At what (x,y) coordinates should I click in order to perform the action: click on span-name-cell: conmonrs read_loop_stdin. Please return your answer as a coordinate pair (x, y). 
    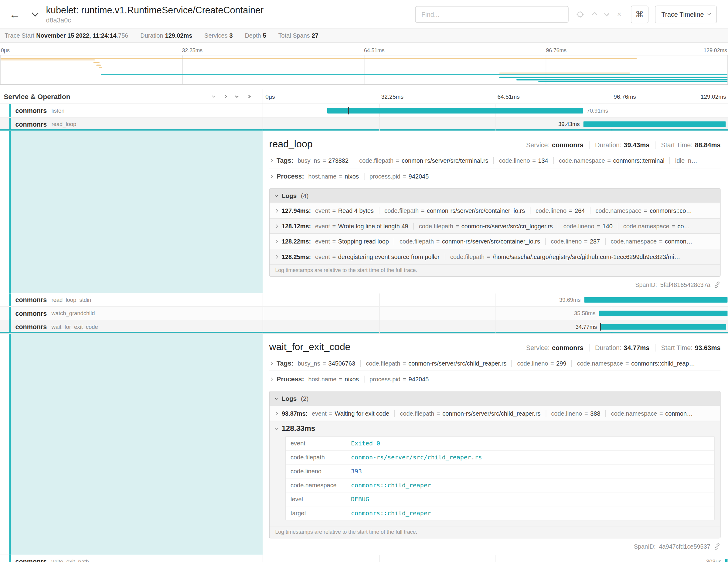
    Looking at the image, I should click on (131, 300).